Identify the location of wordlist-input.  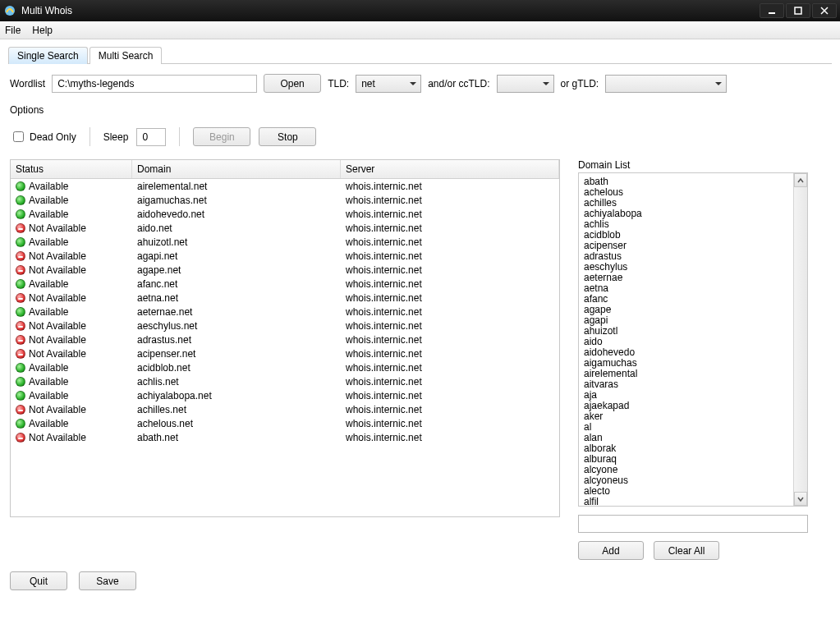
(154, 84).